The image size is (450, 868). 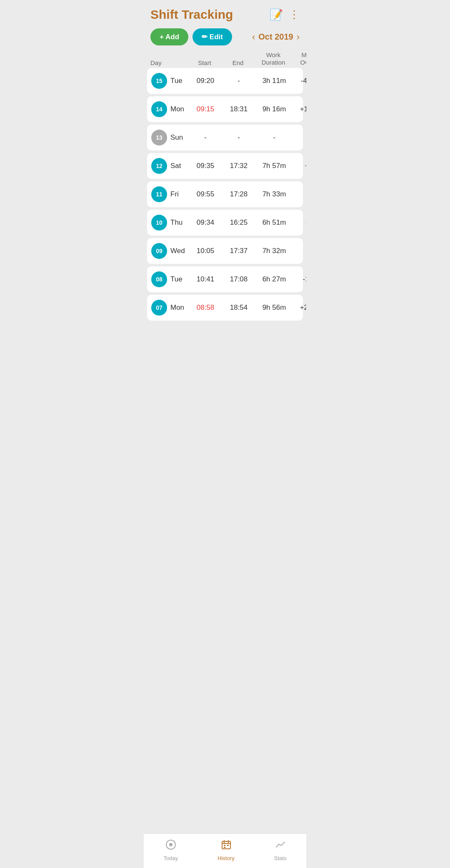 I want to click on overtime: +2m, so click(x=300, y=251).